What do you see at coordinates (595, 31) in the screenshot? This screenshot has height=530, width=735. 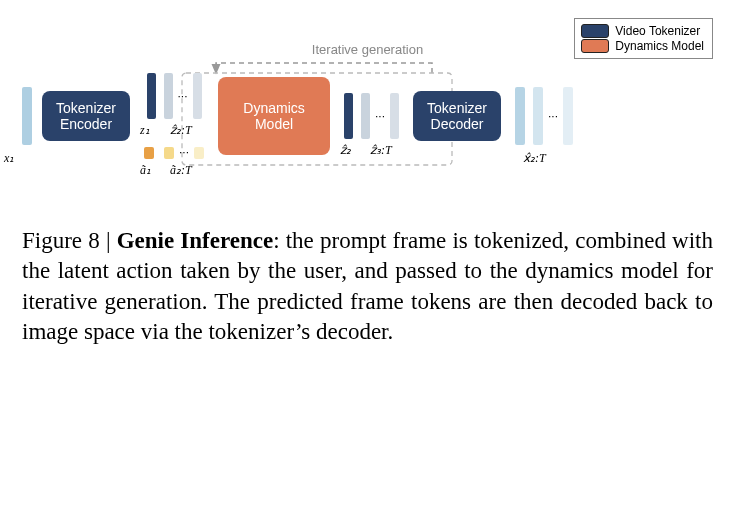 I see `legend-swatch-video-tokenizer` at bounding box center [595, 31].